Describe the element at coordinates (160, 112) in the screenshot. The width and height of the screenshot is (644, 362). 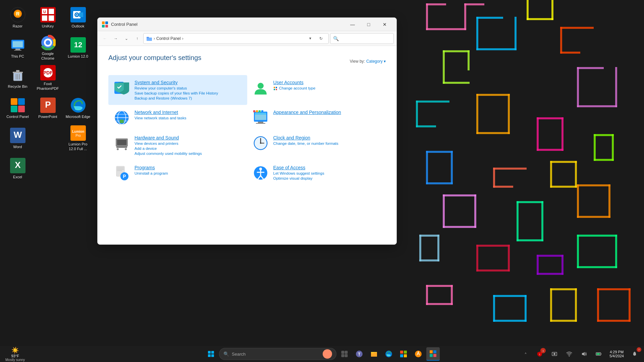
I see `network-internet-title: Network and Internet` at that location.